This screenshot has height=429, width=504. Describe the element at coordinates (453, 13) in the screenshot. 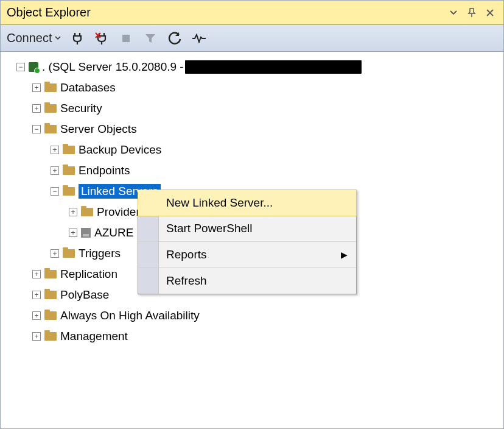

I see `dropdown-icon` at that location.